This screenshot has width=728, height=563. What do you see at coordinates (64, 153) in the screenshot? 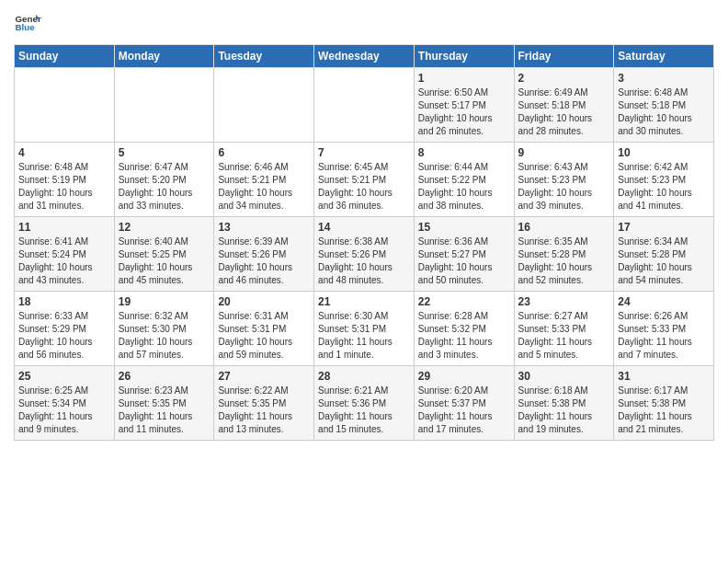
I see `day-number: 4` at bounding box center [64, 153].